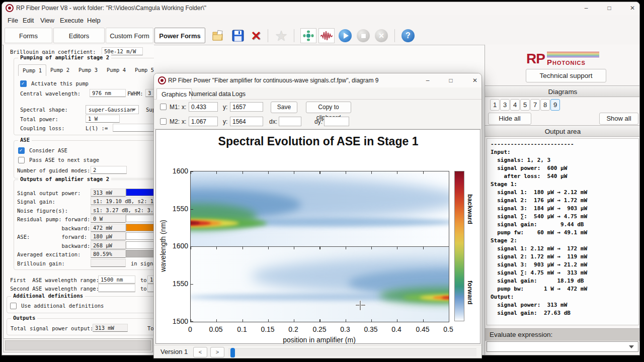 Image resolution: width=644 pixels, height=362 pixels. Describe the element at coordinates (238, 94) in the screenshot. I see `tab-logs: Logs` at that location.